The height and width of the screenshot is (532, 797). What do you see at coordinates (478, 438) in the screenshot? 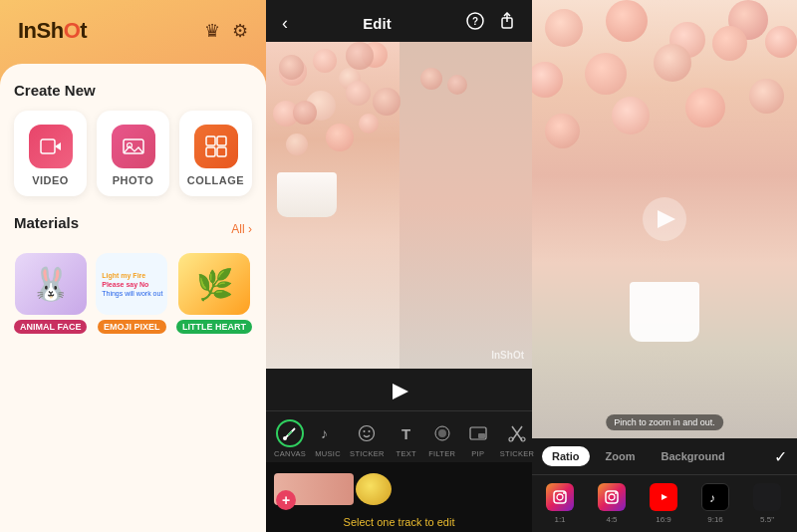
I see `toolbar-pip: PIP` at bounding box center [478, 438].